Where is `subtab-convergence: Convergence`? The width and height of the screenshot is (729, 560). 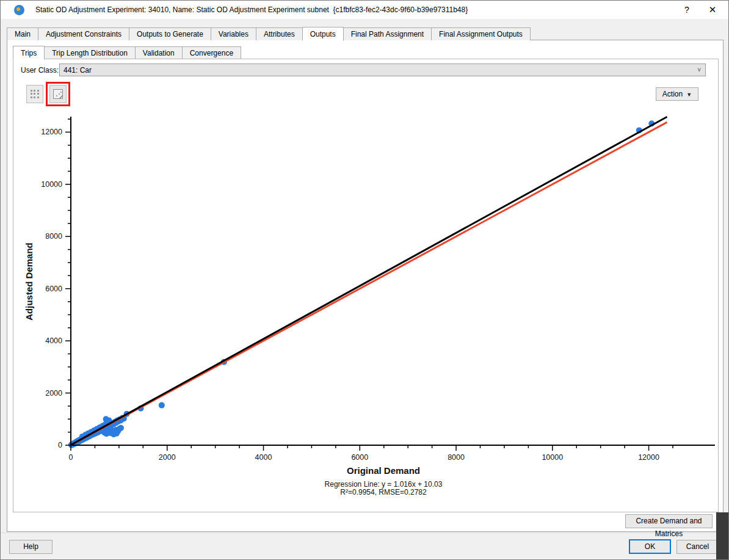
subtab-convergence: Convergence is located at coordinates (211, 53).